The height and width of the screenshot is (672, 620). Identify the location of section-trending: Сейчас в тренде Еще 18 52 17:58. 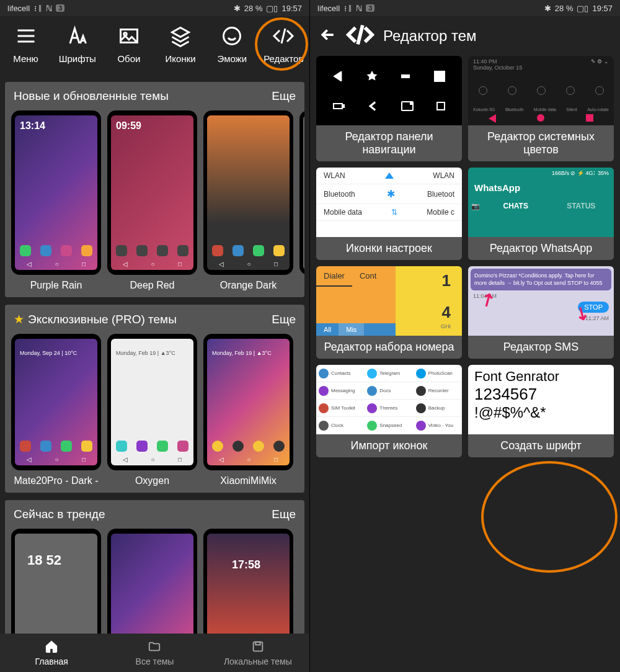
(155, 575).